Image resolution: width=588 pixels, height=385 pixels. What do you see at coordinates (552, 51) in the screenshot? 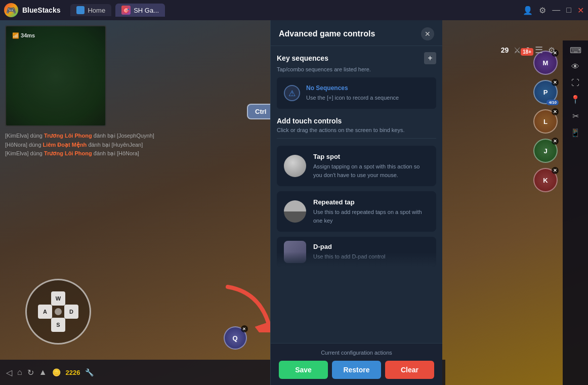
I see `settings-game-icon: ⚙` at bounding box center [552, 51].